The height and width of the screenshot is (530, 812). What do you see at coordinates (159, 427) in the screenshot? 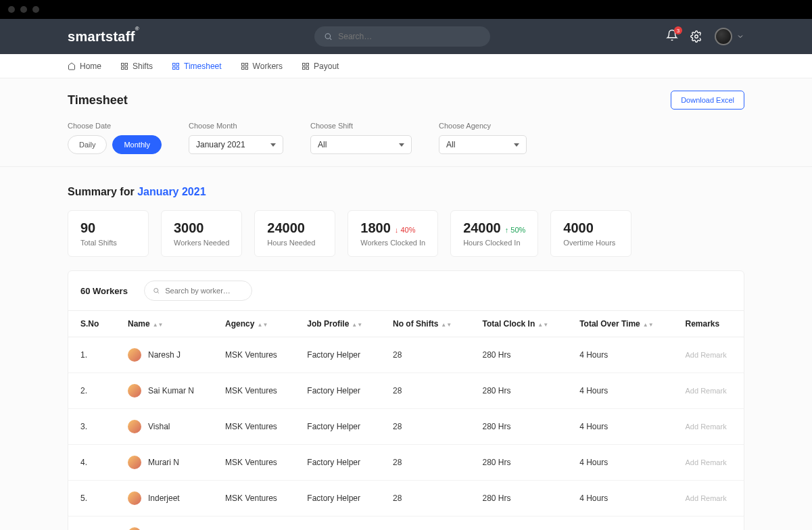
I see `worker-name: Vishal` at bounding box center [159, 427].